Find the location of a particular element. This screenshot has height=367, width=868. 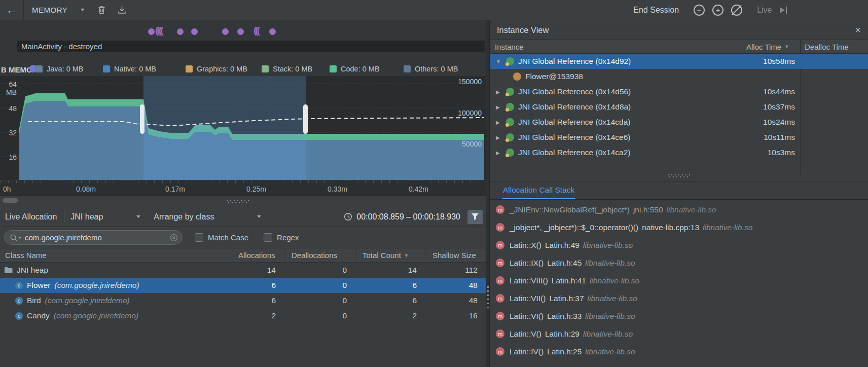

sort-arrow-icon: ▼ is located at coordinates (787, 47).